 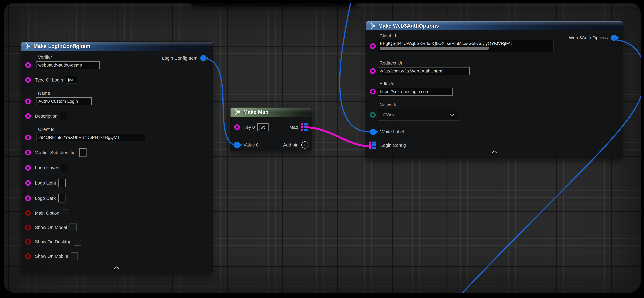 I want to click on web-3auth-options-output-label: Web 3Auth Options, so click(x=588, y=38).